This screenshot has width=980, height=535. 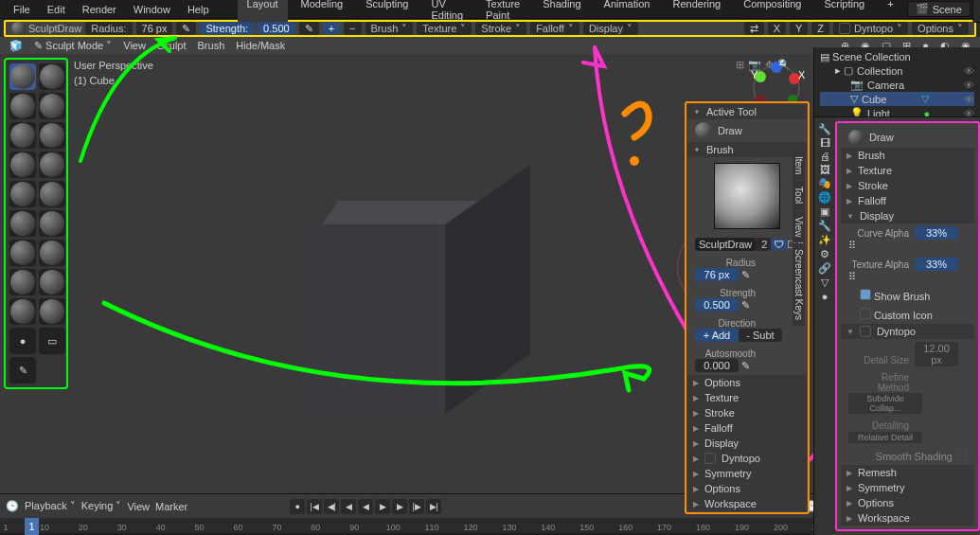 I want to click on menu-window: Window, so click(x=151, y=9).